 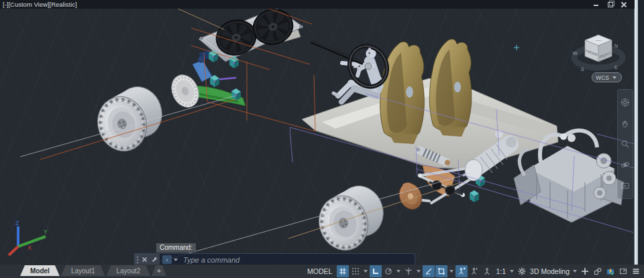 I want to click on zoom-icon, so click(x=625, y=144).